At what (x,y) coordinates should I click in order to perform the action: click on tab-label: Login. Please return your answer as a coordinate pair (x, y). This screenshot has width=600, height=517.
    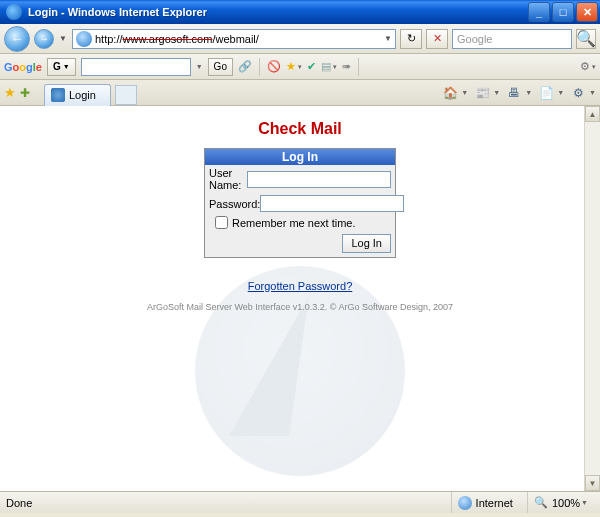
    Looking at the image, I should click on (82, 95).